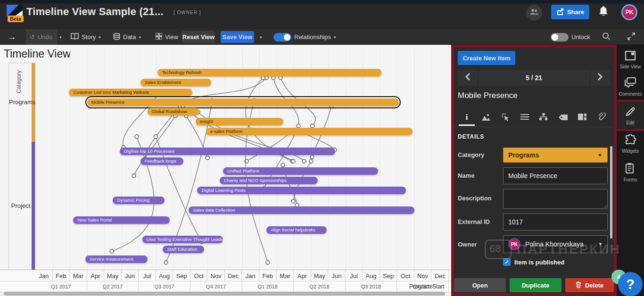 The height and width of the screenshot is (296, 644). I want to click on timeline-bar: Customer Led Innc Marketing Website, so click(130, 92).